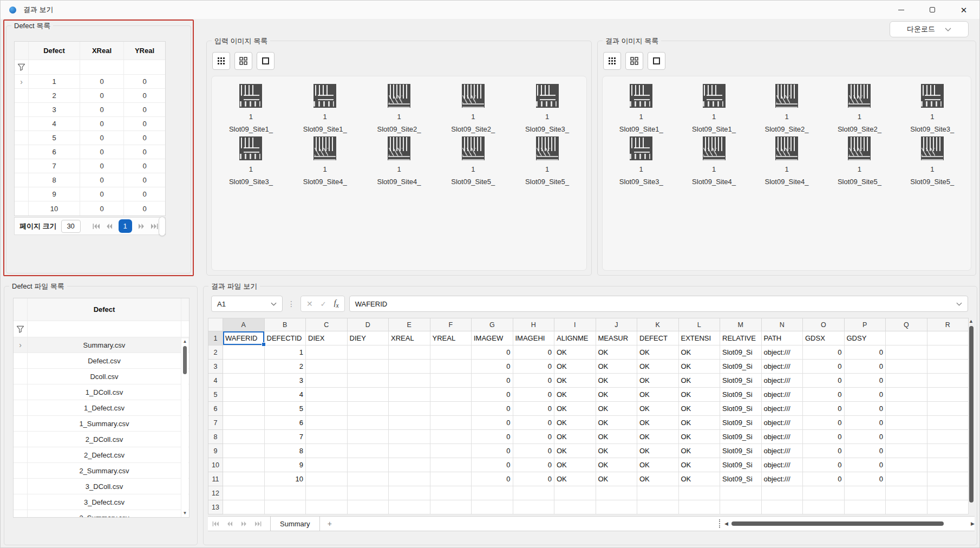 This screenshot has height=548, width=980. What do you see at coordinates (337, 304) in the screenshot?
I see `insert-function-icon: fx` at bounding box center [337, 304].